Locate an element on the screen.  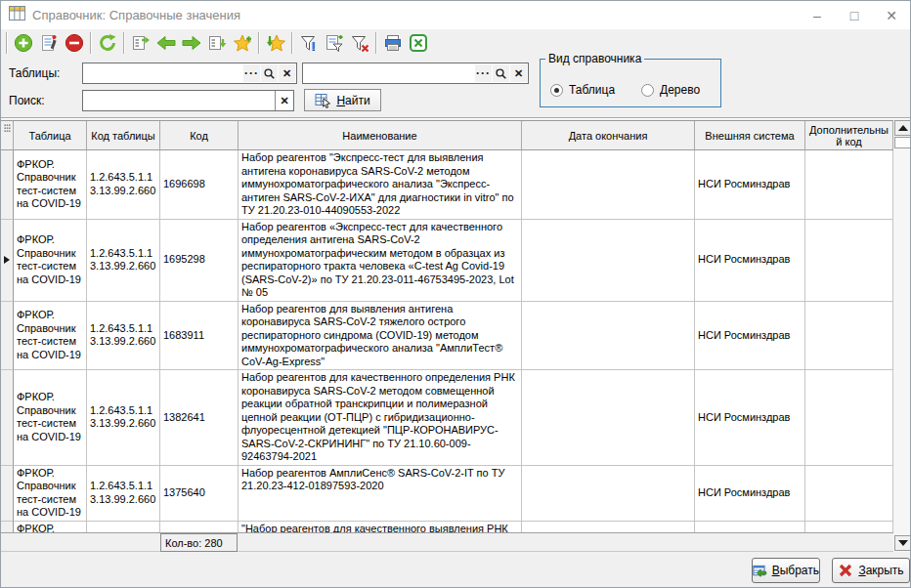
search-input is located at coordinates (179, 101).